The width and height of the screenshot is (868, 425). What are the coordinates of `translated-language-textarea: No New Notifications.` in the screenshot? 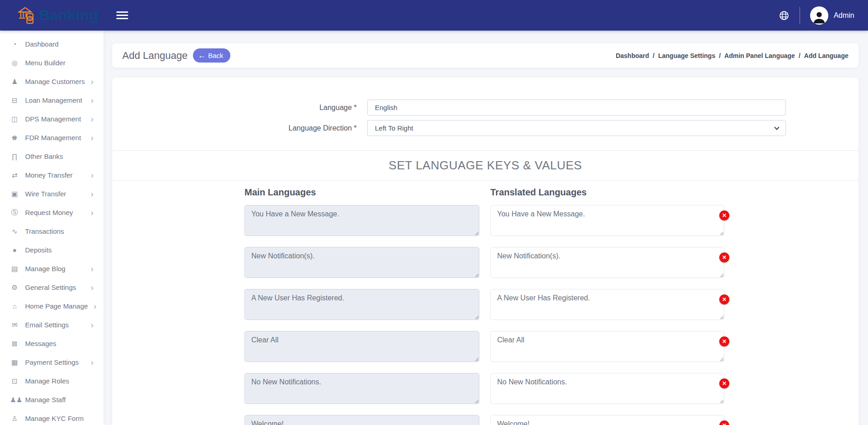 It's located at (608, 388).